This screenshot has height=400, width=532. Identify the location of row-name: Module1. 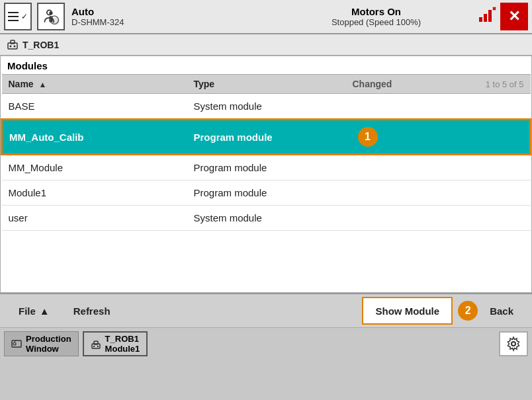
(95, 193).